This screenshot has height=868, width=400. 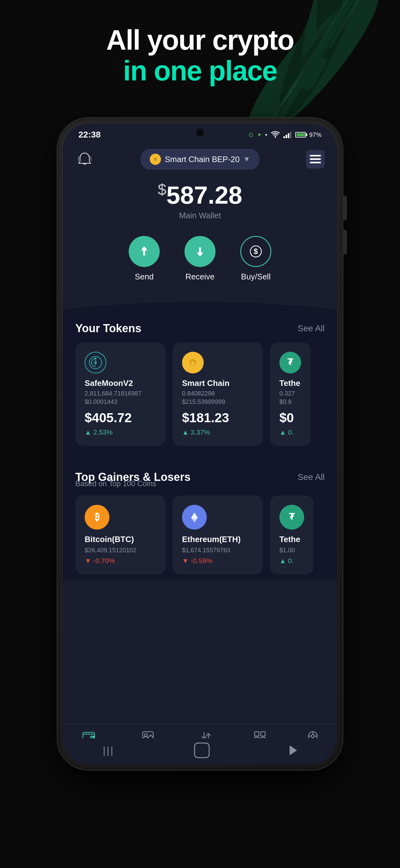 What do you see at coordinates (218, 550) in the screenshot?
I see `eth-price: $1,674.15579763` at bounding box center [218, 550].